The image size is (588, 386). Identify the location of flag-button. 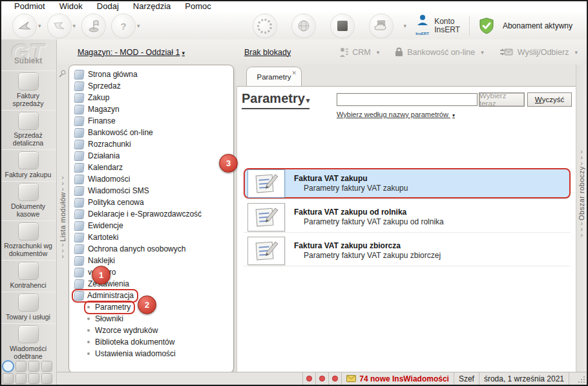
(94, 26).